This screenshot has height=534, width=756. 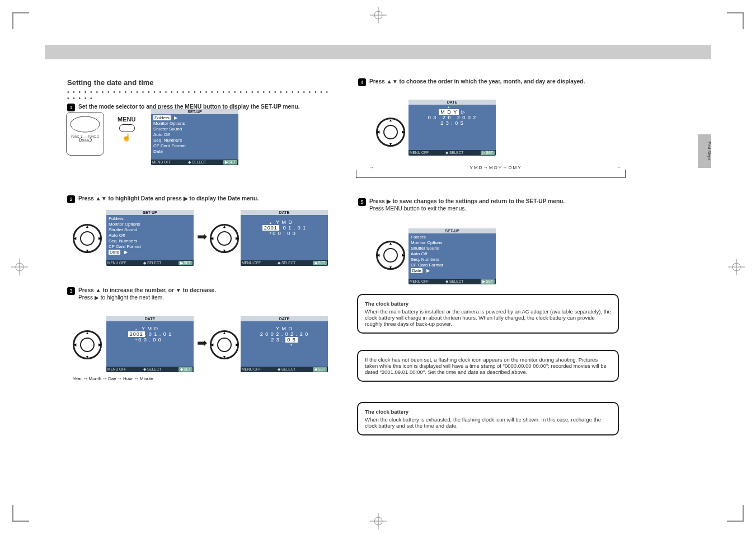 What do you see at coordinates (195, 137) in the screenshot?
I see `lcd-setup: SET-UP Folders ▶ Monitor Options Shutter…` at bounding box center [195, 137].